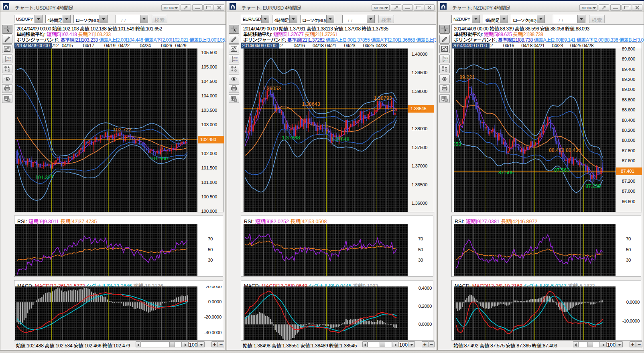 This screenshot has height=353, width=644. I want to click on svg-text: 1.38643, so click(311, 104).